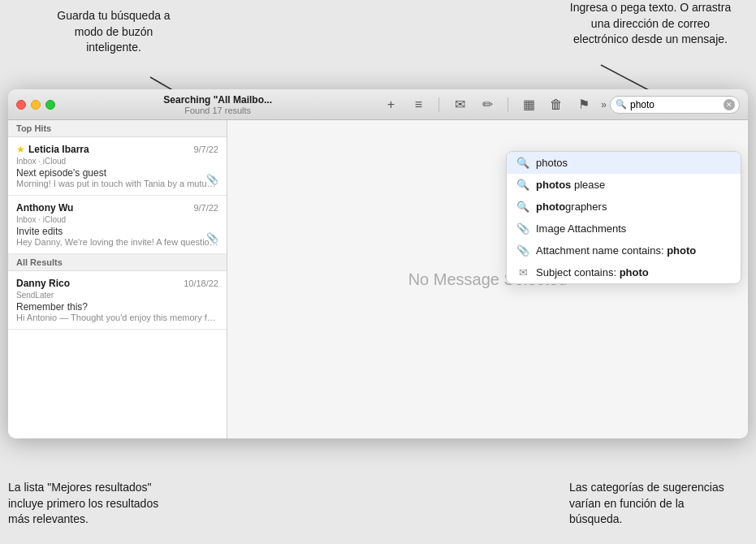  I want to click on dropdown-highlight-3: photo, so click(551, 206).